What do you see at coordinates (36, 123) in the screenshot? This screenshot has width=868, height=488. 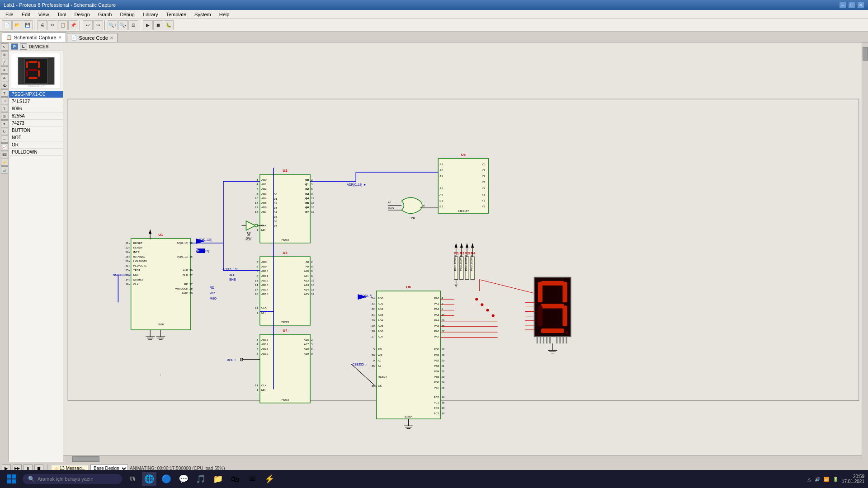 I see `device-74273: 74273` at bounding box center [36, 123].